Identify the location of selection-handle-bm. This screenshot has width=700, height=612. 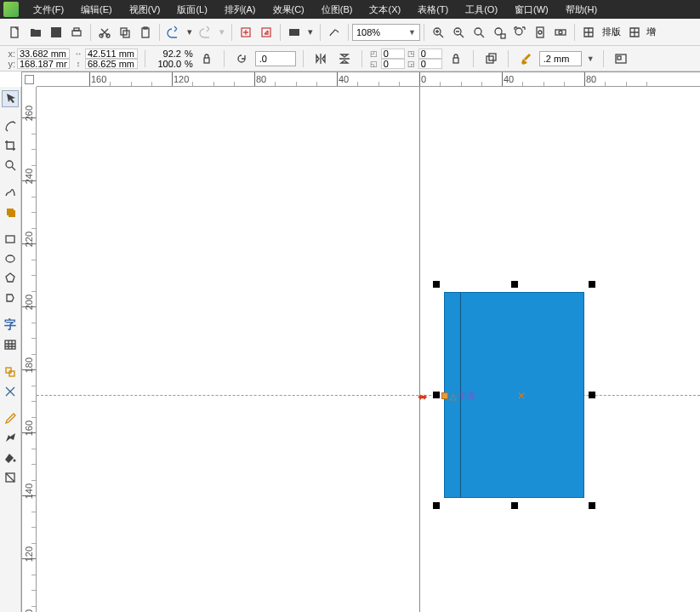
(515, 506).